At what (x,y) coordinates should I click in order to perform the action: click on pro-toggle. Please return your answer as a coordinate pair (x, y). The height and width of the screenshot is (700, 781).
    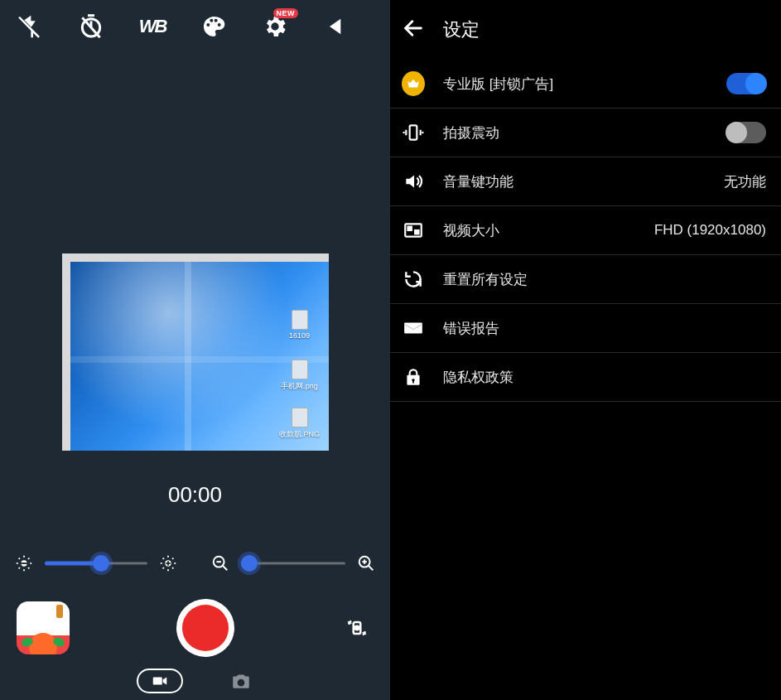
    Looking at the image, I should click on (746, 84).